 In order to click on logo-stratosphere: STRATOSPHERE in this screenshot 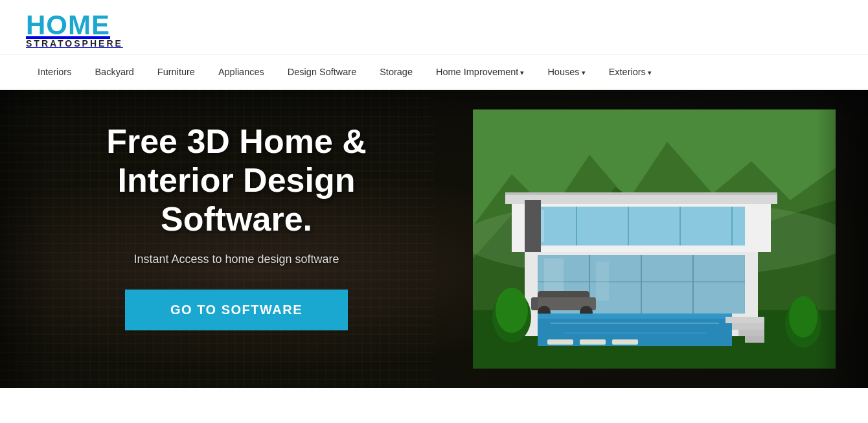, I will do `click(84, 43)`.